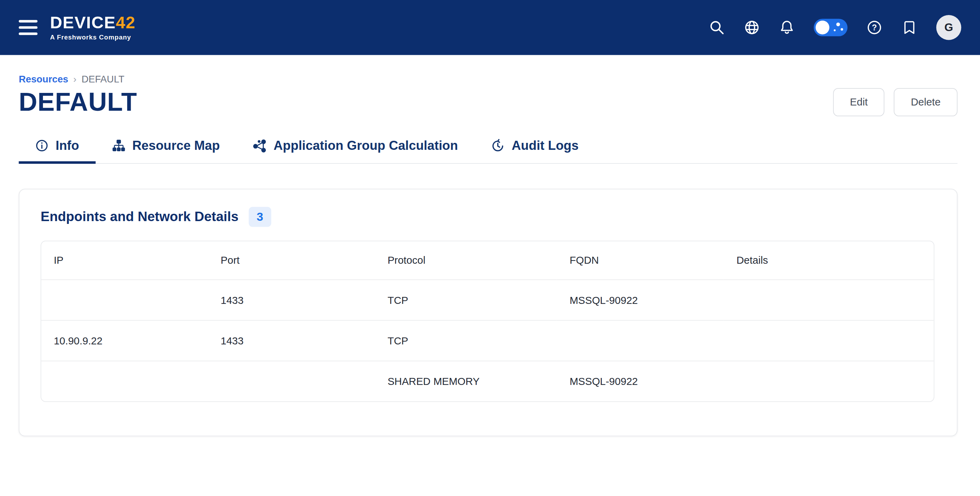  Describe the element at coordinates (291, 261) in the screenshot. I see `column-header-port: Port` at that location.